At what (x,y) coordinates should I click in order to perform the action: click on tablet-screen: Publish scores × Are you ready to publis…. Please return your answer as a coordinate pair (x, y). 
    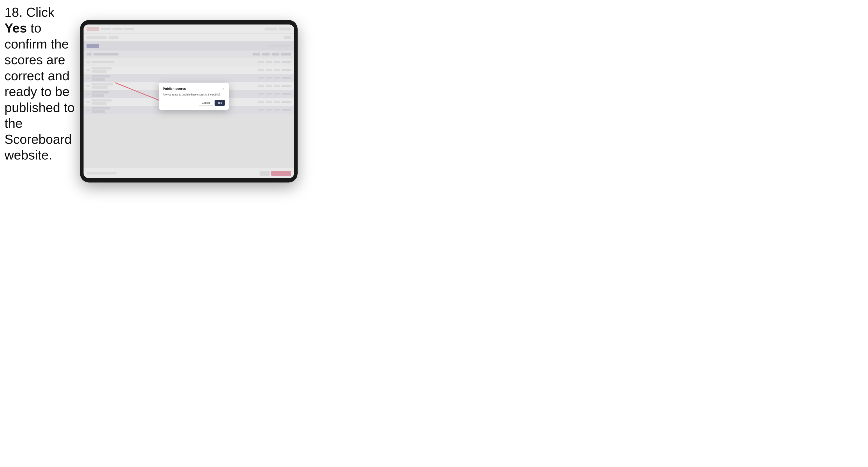
    Looking at the image, I should click on (189, 101).